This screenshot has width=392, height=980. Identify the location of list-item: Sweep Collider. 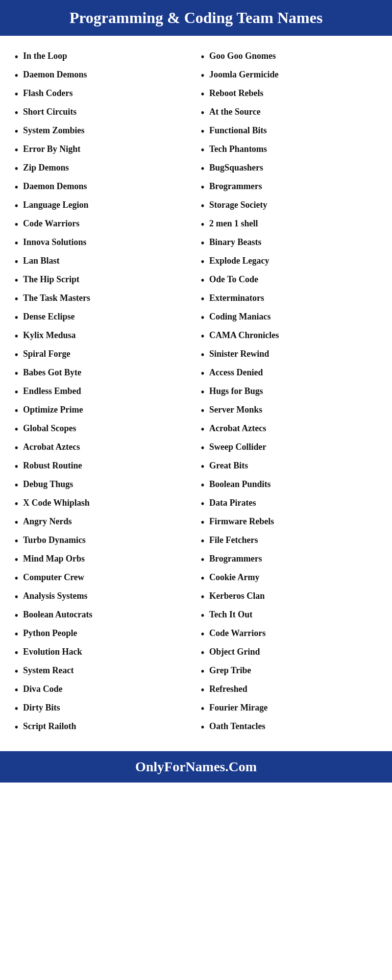
(289, 448).